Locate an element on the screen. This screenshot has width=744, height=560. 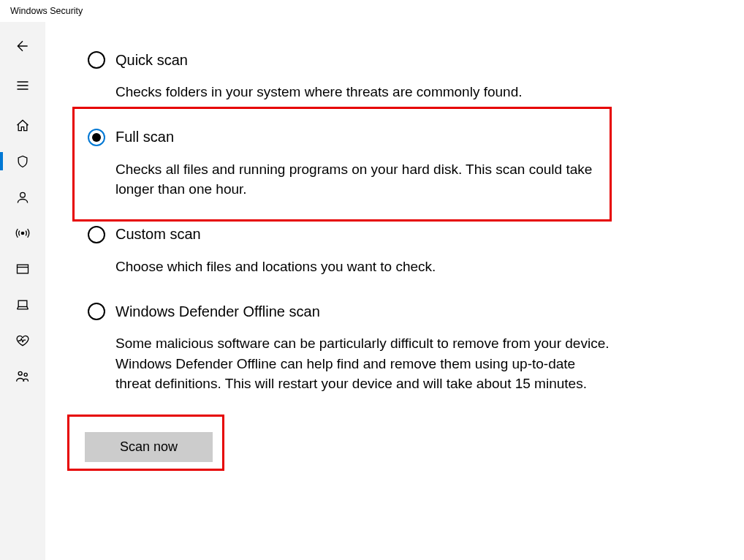
option-description: Some malicious software can be particula… is located at coordinates (365, 364).